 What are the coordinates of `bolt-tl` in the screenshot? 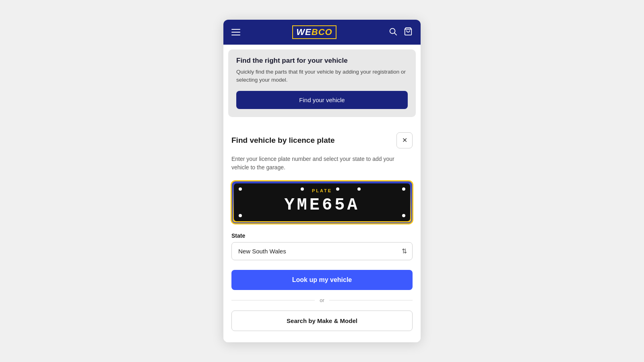 It's located at (240, 189).